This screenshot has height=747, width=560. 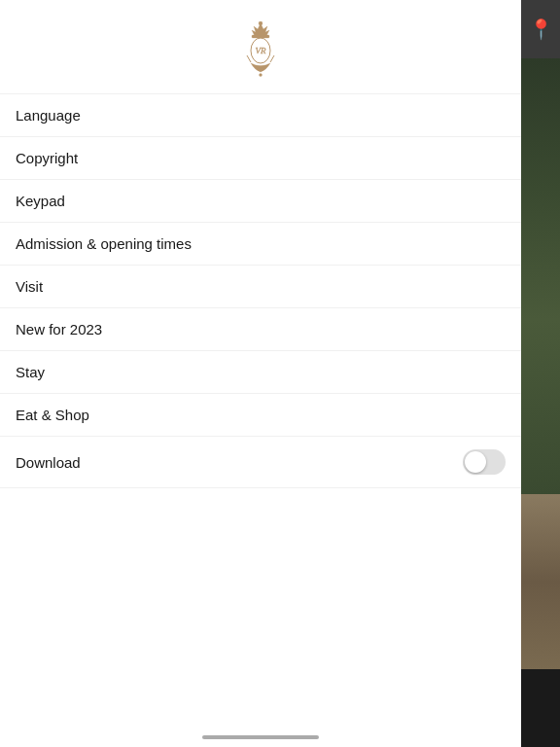 I want to click on menu-item-label-eat-shop: Eat & Shop, so click(x=52, y=414).